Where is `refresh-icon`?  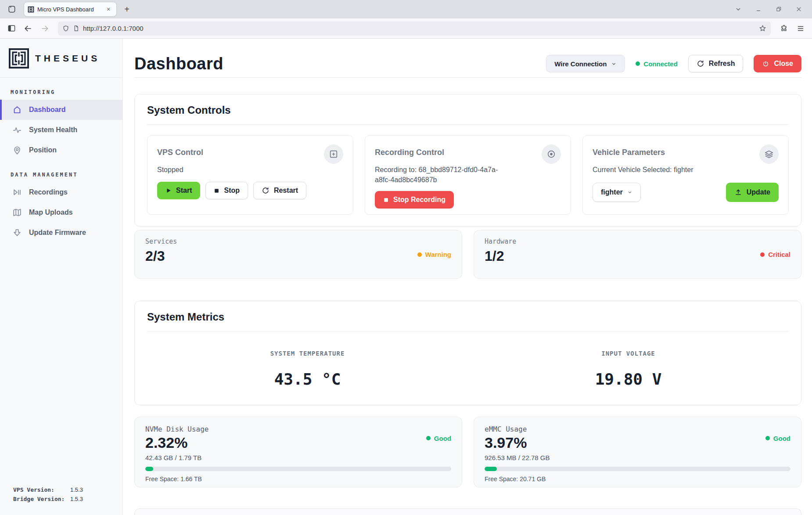
refresh-icon is located at coordinates (701, 64).